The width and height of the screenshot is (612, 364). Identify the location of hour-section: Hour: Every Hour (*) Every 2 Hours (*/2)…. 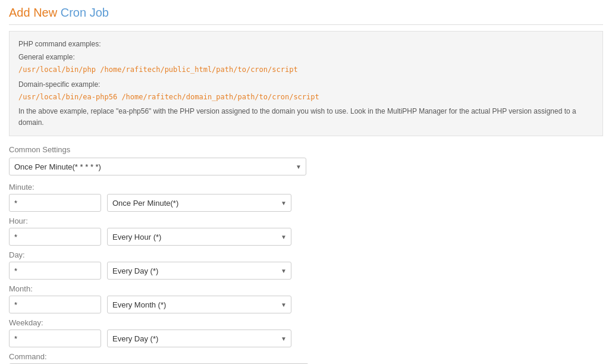
(306, 231).